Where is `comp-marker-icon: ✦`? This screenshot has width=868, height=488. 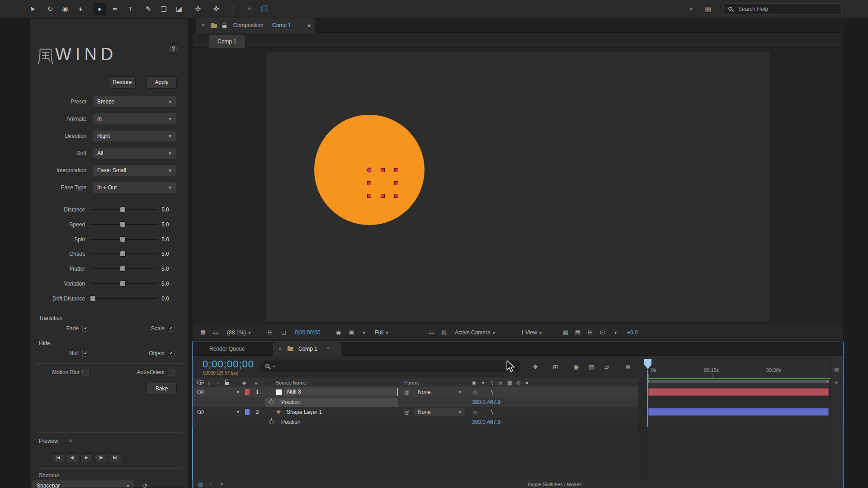
comp-marker-icon: ✦ is located at coordinates (836, 383).